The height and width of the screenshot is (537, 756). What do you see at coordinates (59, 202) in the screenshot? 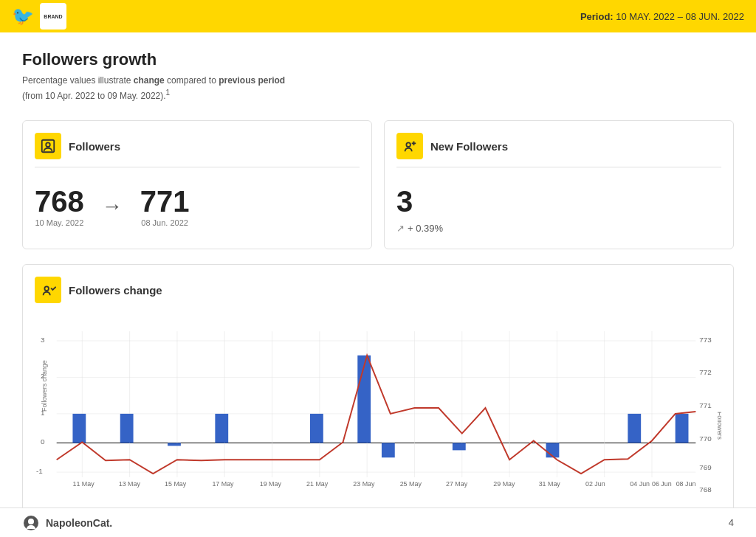
I see `followers-start-value: 768` at bounding box center [59, 202].